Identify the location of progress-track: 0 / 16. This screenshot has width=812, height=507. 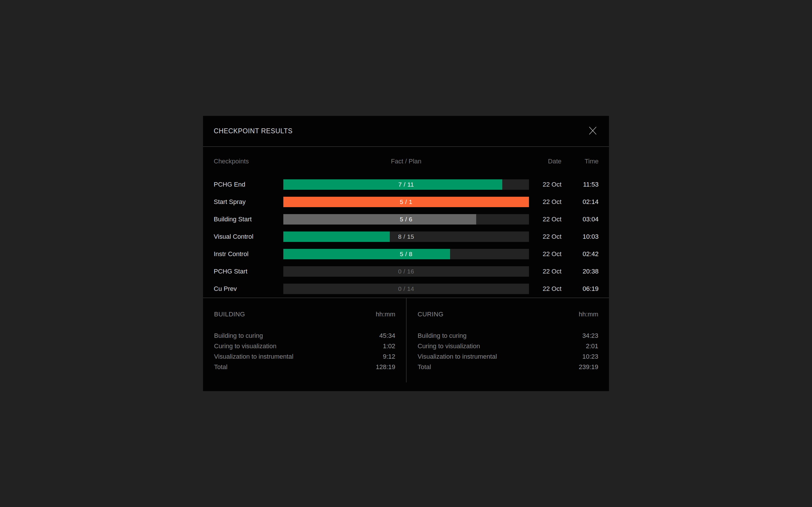
(406, 272).